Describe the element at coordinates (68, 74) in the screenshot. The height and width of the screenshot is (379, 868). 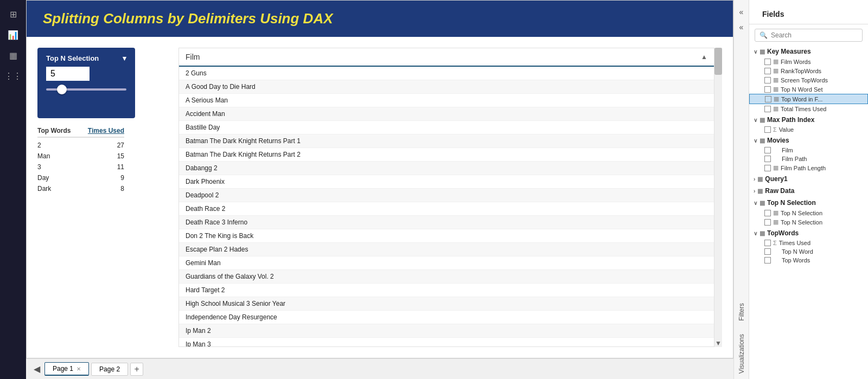
I see `top-n-input` at that location.